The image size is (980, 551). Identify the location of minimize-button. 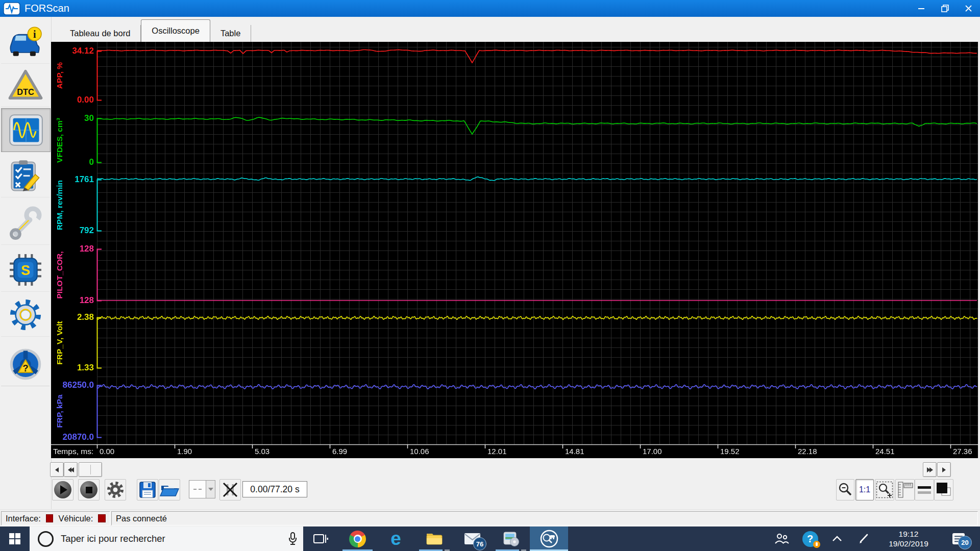
(921, 8).